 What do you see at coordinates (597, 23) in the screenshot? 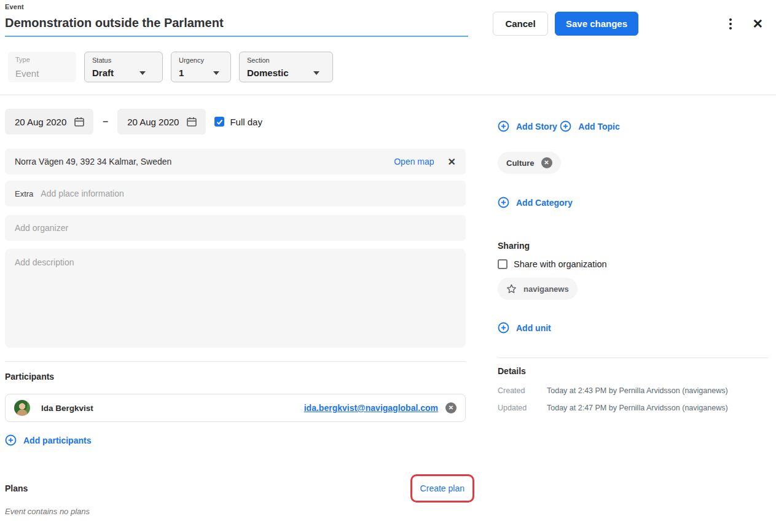
I see `save-changes-button: Save changes` at bounding box center [597, 23].